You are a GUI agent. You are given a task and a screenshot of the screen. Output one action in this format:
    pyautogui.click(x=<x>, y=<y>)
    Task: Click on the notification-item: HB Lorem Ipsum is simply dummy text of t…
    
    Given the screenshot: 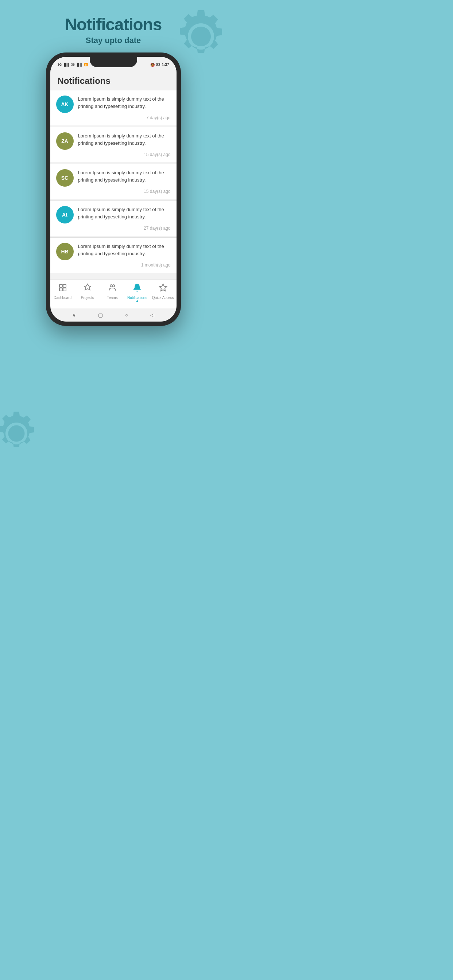 What is the action you would take?
    pyautogui.click(x=113, y=255)
    